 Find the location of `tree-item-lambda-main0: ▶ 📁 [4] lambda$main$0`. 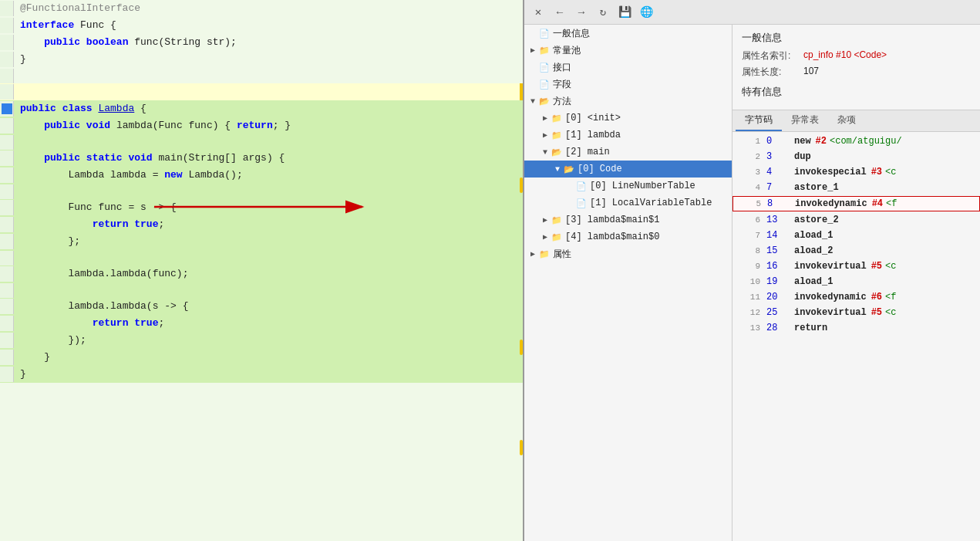

tree-item-lambda-main0: ▶ 📁 [4] lambda$main$0 is located at coordinates (628, 237).